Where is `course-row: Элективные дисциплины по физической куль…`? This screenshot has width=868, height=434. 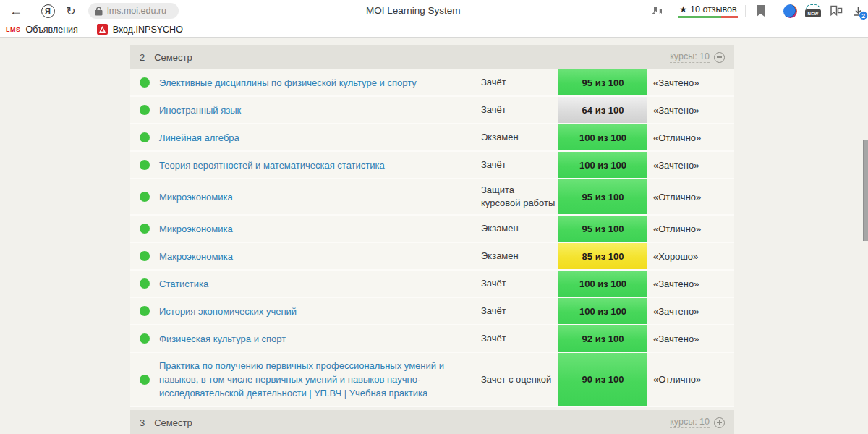
course-row: Элективные дисциплины по физической куль… is located at coordinates (433, 83).